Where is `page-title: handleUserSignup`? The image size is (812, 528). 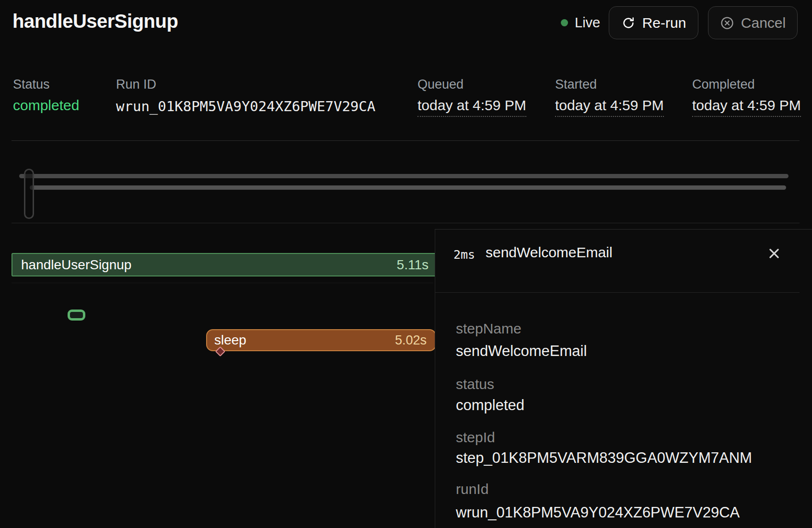
page-title: handleUserSignup is located at coordinates (95, 21).